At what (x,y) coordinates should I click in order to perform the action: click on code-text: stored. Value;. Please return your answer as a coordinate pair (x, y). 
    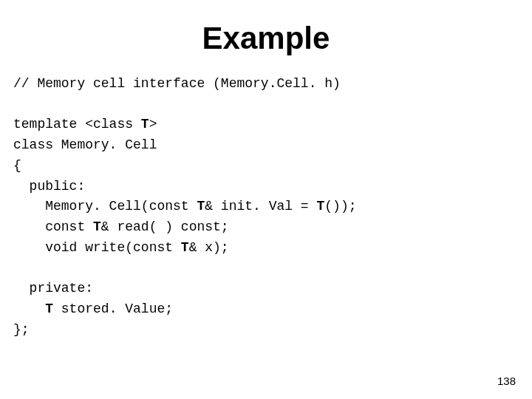
    Looking at the image, I should click on (113, 309).